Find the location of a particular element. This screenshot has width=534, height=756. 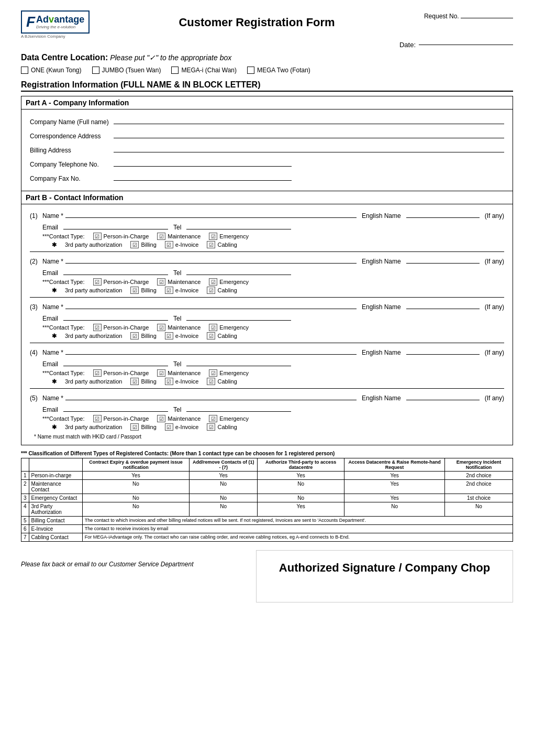

ct-pic-3: Person-in-Charge is located at coordinates (121, 327).